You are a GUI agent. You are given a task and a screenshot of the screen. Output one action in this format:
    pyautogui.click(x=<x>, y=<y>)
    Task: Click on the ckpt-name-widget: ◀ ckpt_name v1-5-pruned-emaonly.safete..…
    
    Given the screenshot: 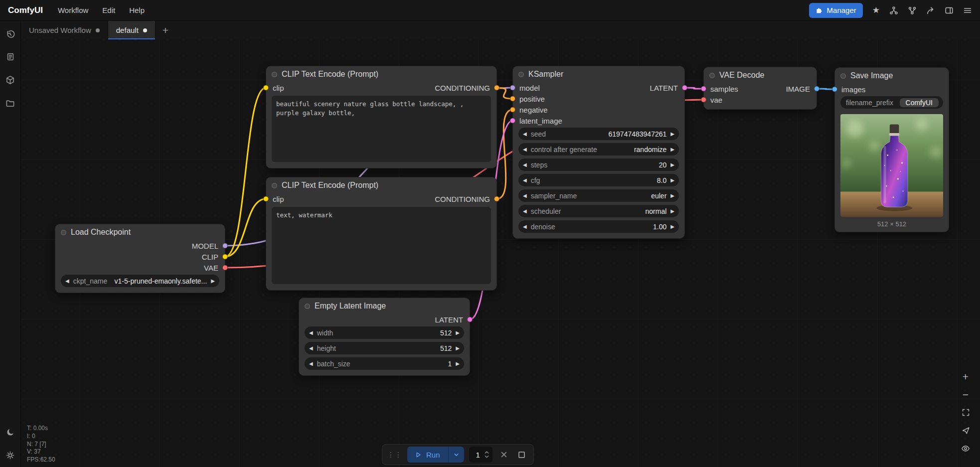 What is the action you would take?
    pyautogui.click(x=140, y=281)
    